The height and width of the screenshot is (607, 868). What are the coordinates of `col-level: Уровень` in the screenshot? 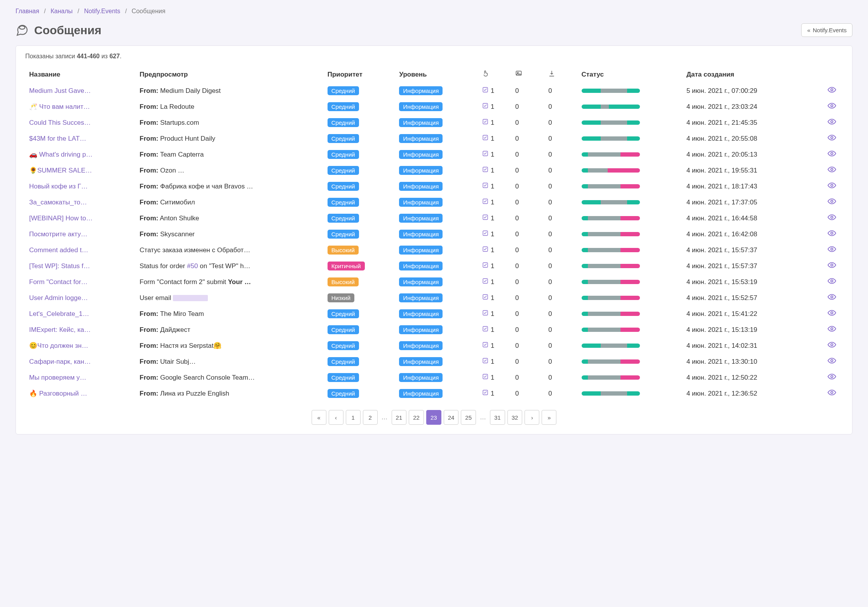 It's located at (437, 75).